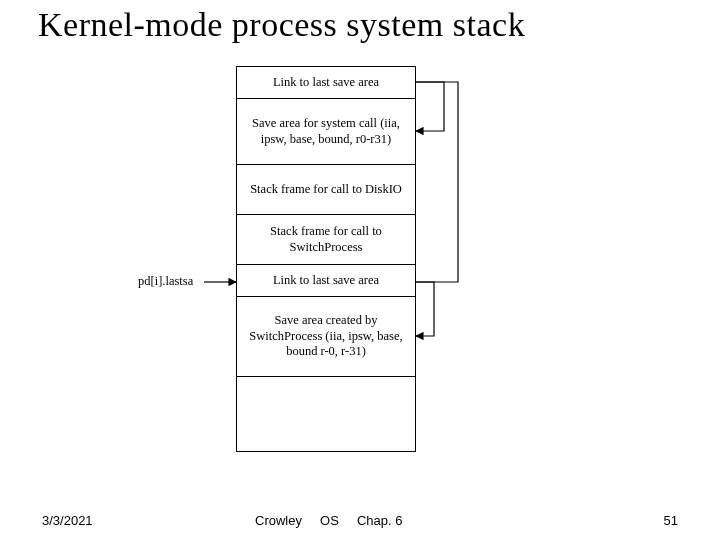  What do you see at coordinates (68, 520) in the screenshot?
I see `footer-date: 3/3/2021` at bounding box center [68, 520].